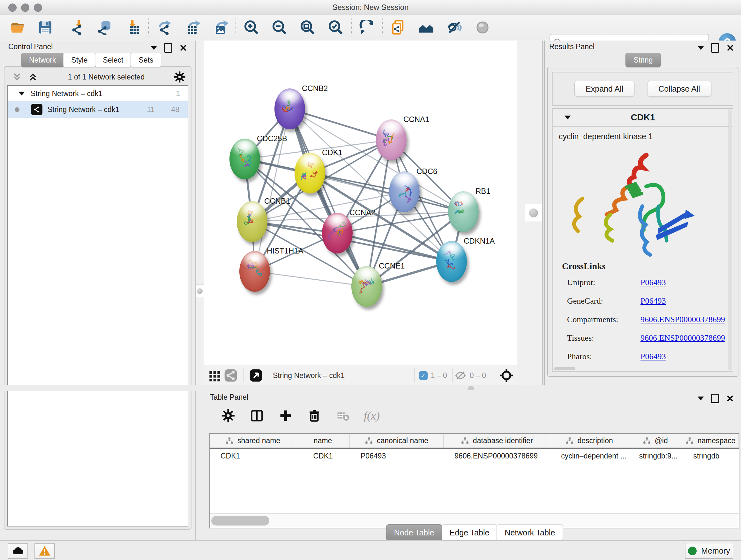 The height and width of the screenshot is (560, 741). I want to click on node-CDK1, so click(310, 173).